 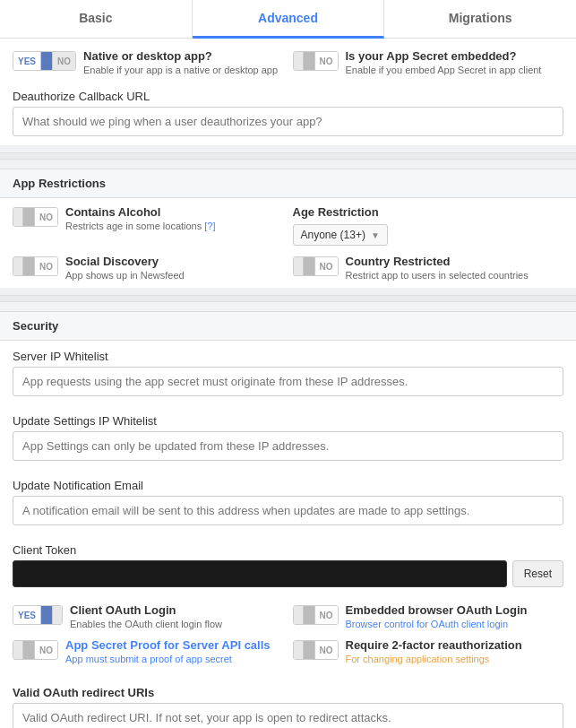 I want to click on tab-bar: Basic Advanced Migrations, so click(x=288, y=20).